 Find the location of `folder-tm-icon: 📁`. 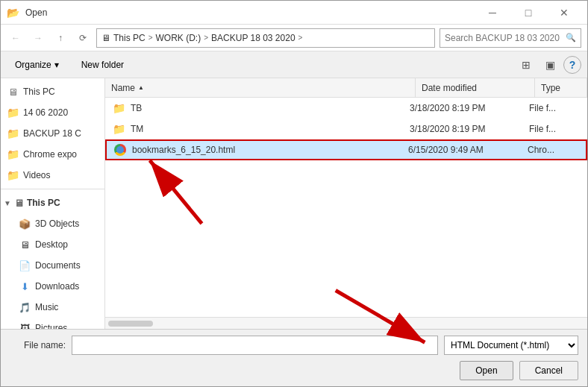

folder-tm-icon: 📁 is located at coordinates (119, 129).